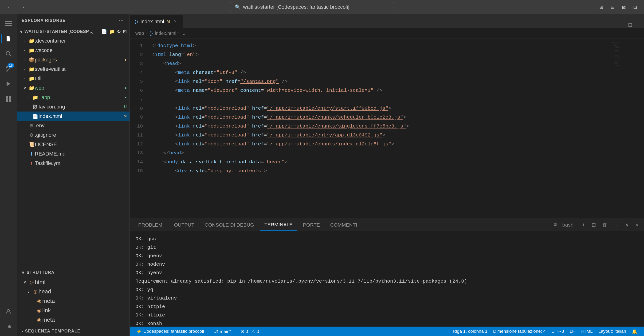 This screenshot has height=336, width=644. What do you see at coordinates (22, 331) in the screenshot?
I see `sequence-arrow: ›` at bounding box center [22, 331].